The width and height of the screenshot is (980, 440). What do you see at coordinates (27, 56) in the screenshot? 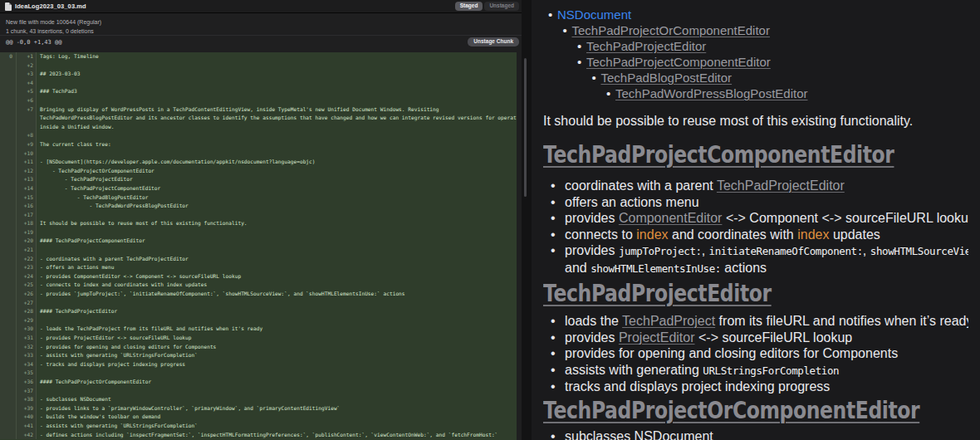
I see `new-line-number: +1` at bounding box center [27, 56].